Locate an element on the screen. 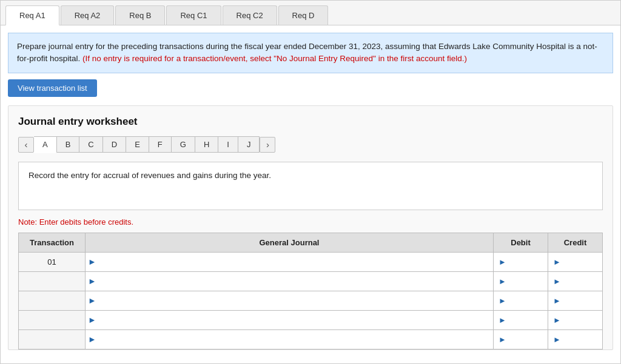 This screenshot has width=621, height=364. table-row: 01 ► ► ► is located at coordinates (310, 262).